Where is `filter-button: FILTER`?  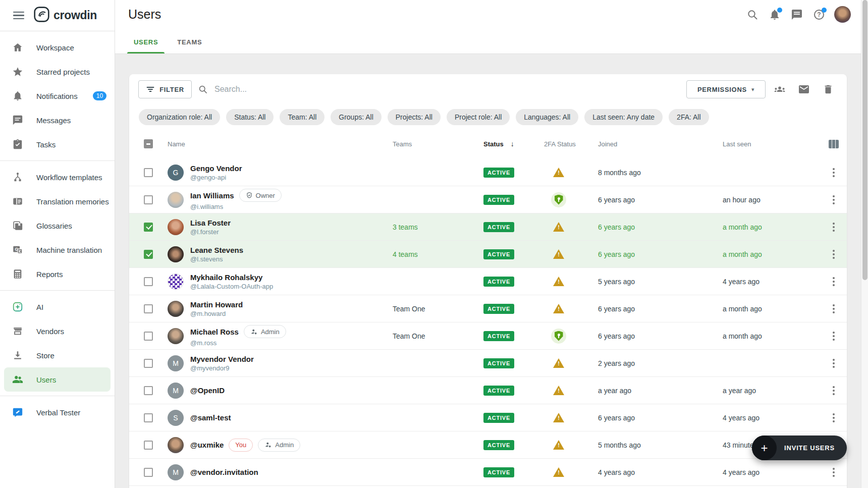 filter-button: FILTER is located at coordinates (165, 89).